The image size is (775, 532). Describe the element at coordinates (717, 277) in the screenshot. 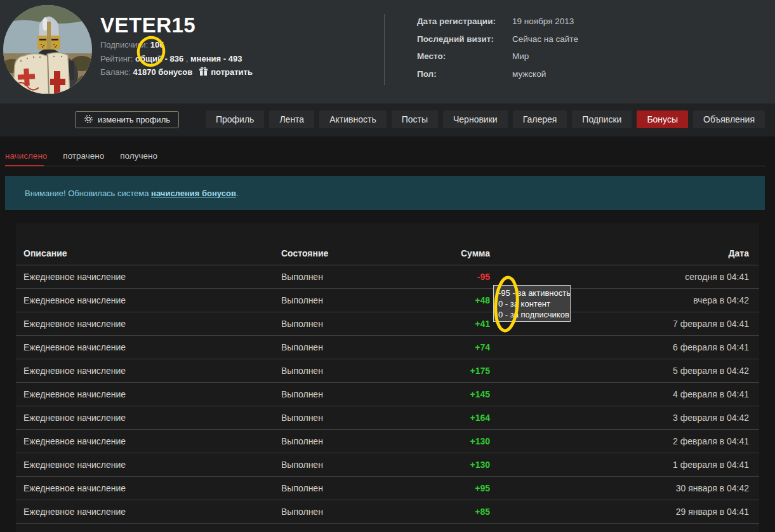

I see `row-date: сегодня в 04:41` at that location.